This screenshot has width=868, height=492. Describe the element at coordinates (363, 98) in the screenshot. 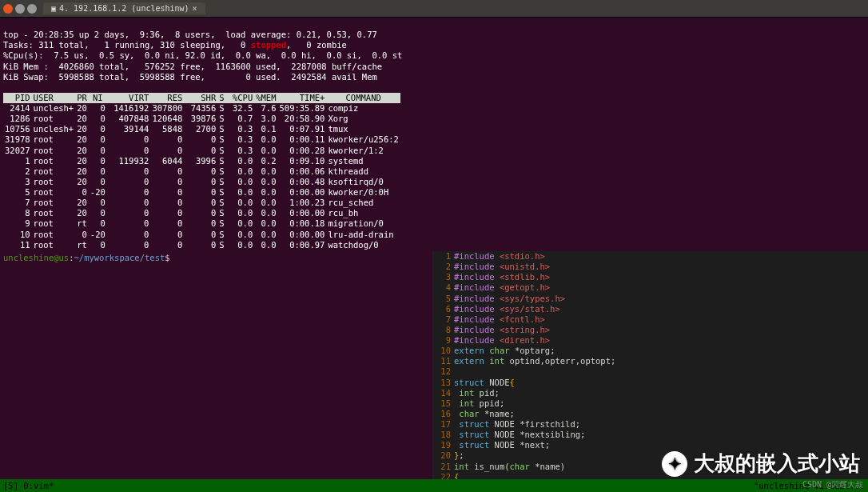

I see `col-header: COMMAND` at that location.